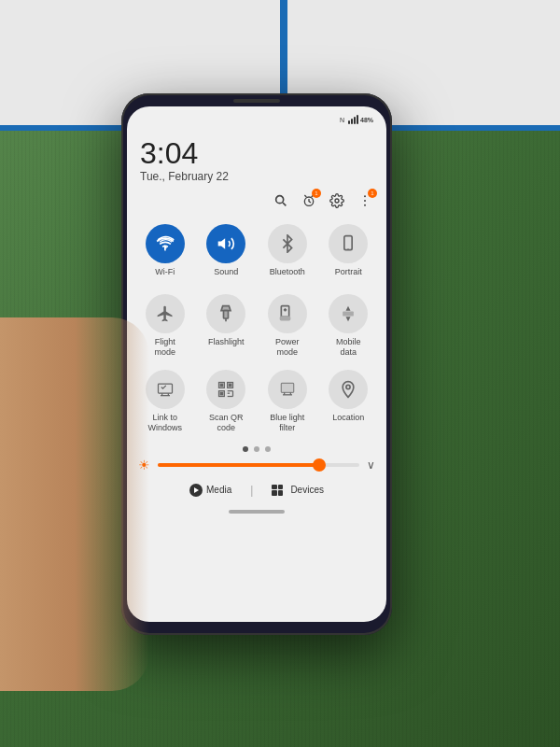 The width and height of the screenshot is (560, 747). Describe the element at coordinates (75, 504) in the screenshot. I see `hand-overlay` at that location.